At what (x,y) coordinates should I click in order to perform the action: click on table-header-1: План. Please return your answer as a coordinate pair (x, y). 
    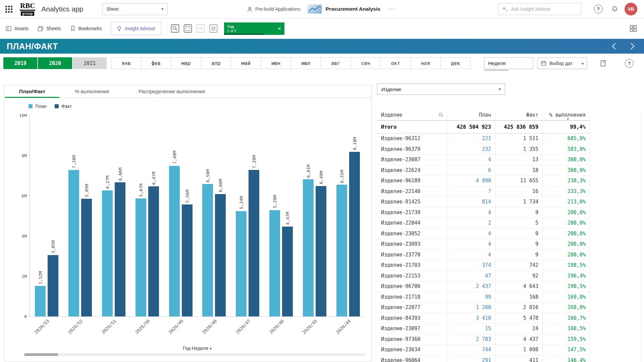
    Looking at the image, I should click on (472, 115).